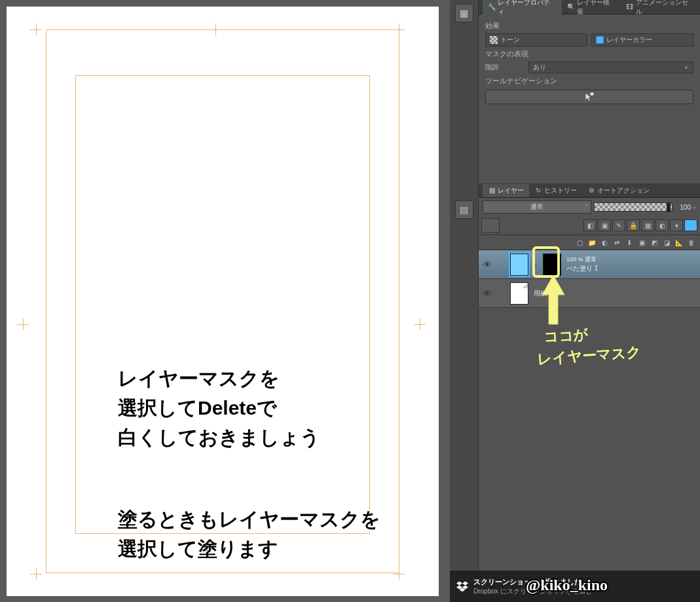 Image resolution: width=700 pixels, height=602 pixels. I want to click on tab-animation-cel: 🎞 アニメーションセル, so click(660, 9).